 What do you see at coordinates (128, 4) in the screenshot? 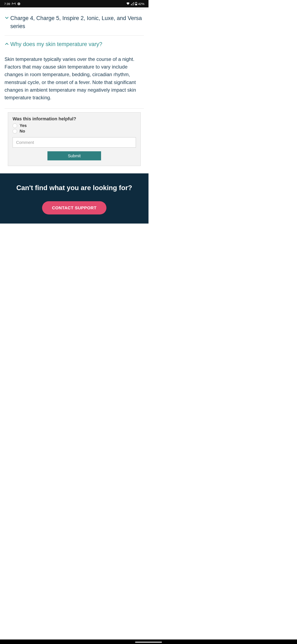
I see `wifi-icon` at bounding box center [128, 4].